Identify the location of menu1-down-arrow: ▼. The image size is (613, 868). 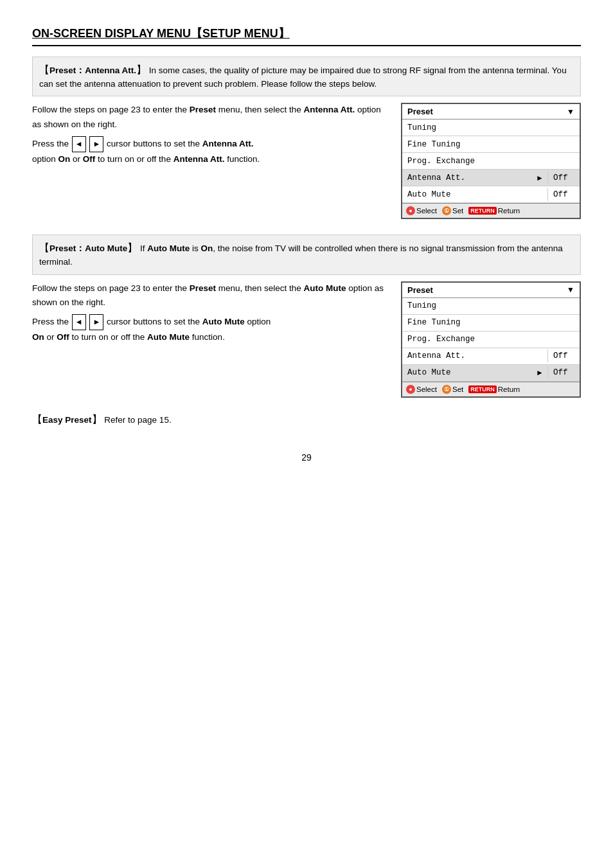
(571, 112).